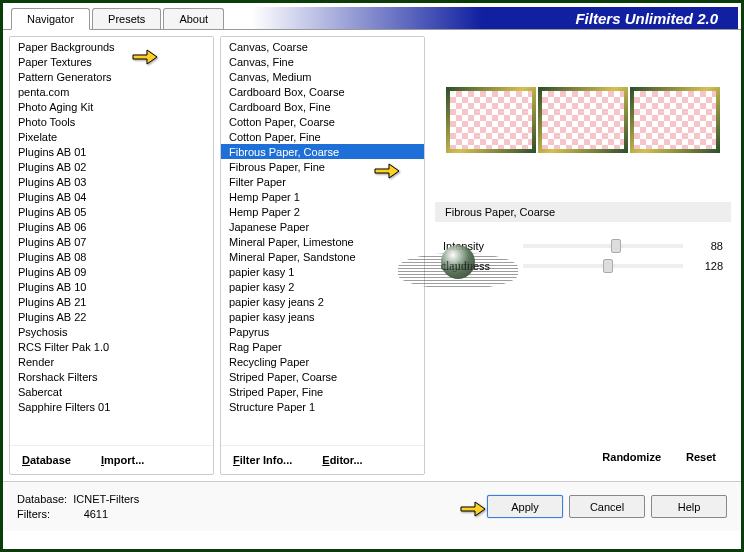  Describe the element at coordinates (112, 332) in the screenshot. I see `list-item: Psychosis` at that location.